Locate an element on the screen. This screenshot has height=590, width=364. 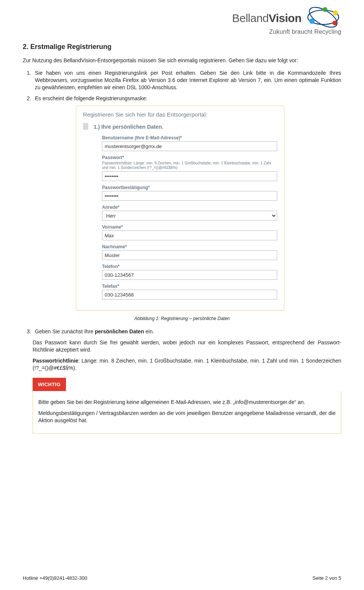
password-confirm-label: Passwortbestätigung* is located at coordinates (190, 188).